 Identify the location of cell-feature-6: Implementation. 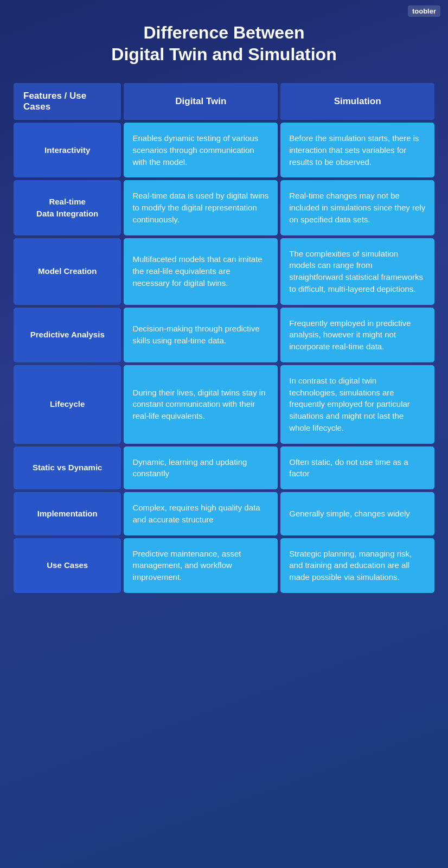
(67, 514).